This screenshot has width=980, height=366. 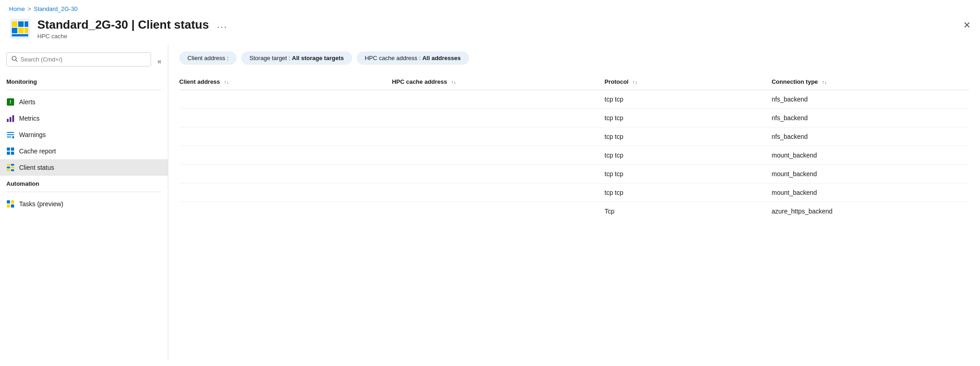 I want to click on alerts-icon: !, so click(x=10, y=102).